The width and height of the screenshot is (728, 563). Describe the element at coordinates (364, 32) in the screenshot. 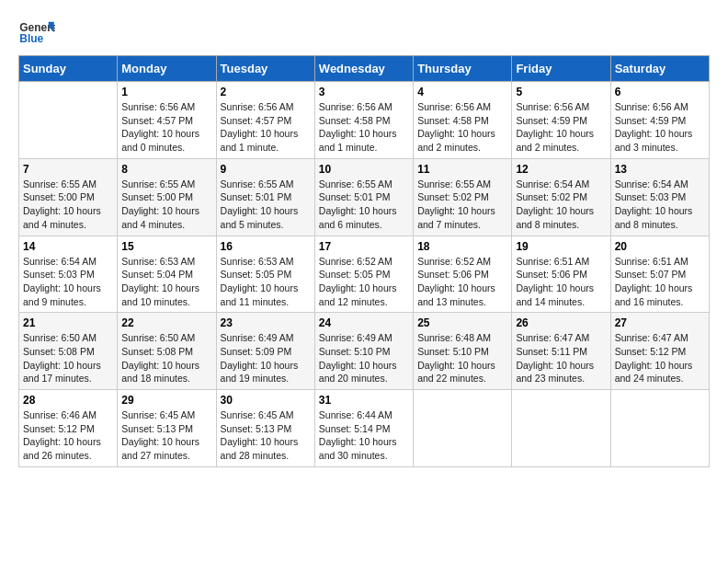

I see `page-header: General Blue` at that location.